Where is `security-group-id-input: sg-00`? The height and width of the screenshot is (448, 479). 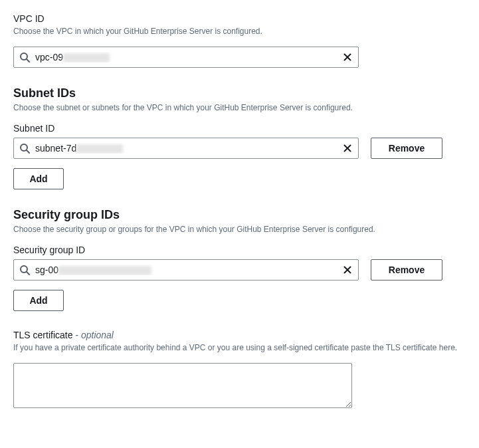 security-group-id-input: sg-00 is located at coordinates (186, 270).